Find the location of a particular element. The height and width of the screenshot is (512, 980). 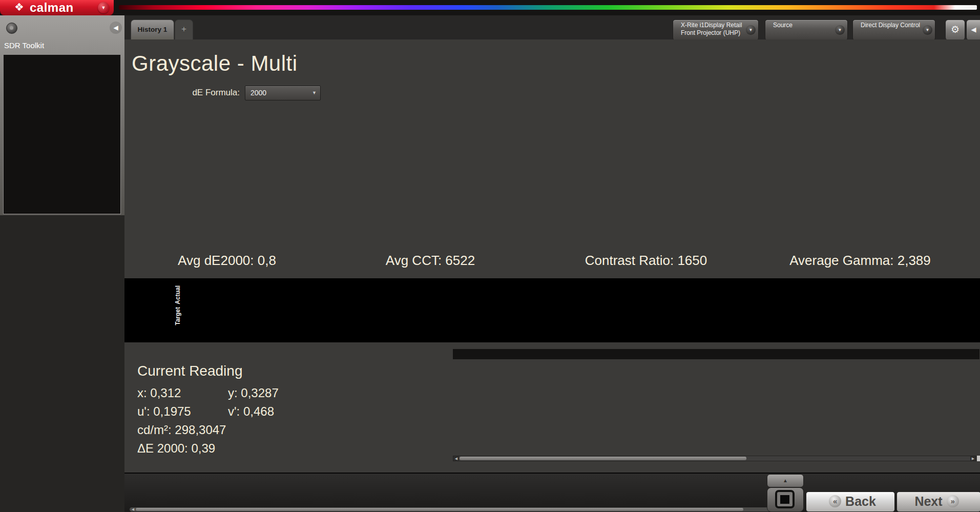

patch-strip-scrollbar: ◀ ▶ is located at coordinates (457, 509).